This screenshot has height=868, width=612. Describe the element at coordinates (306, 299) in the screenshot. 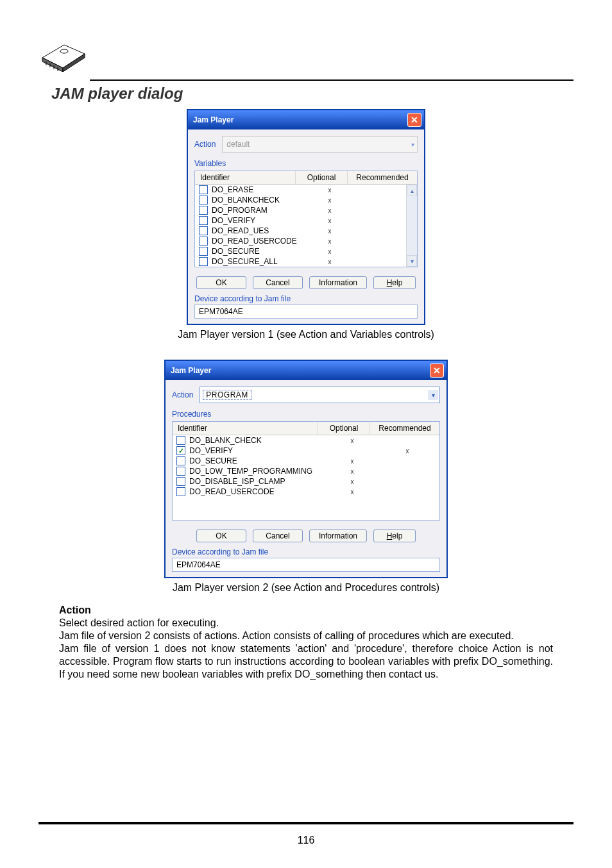

I see `device-label: Device according to Jam file` at that location.